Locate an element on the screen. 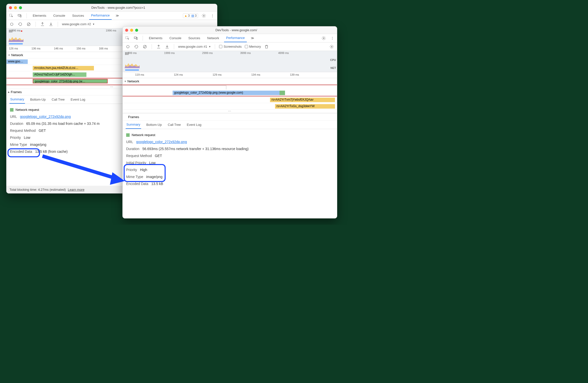 The width and height of the screenshot is (588, 383). overview-minimap: 999 ms 1999 ms 2999 ms 3999 ms 4999 ms C… is located at coordinates (230, 61).